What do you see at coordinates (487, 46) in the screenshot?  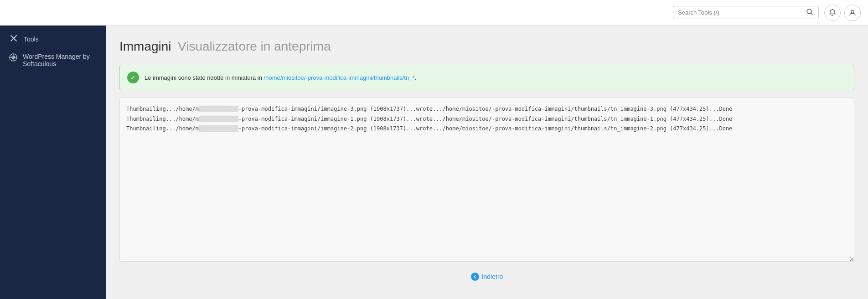 I see `page-title-section: Immagini Visualizzatore in anteprima` at bounding box center [487, 46].